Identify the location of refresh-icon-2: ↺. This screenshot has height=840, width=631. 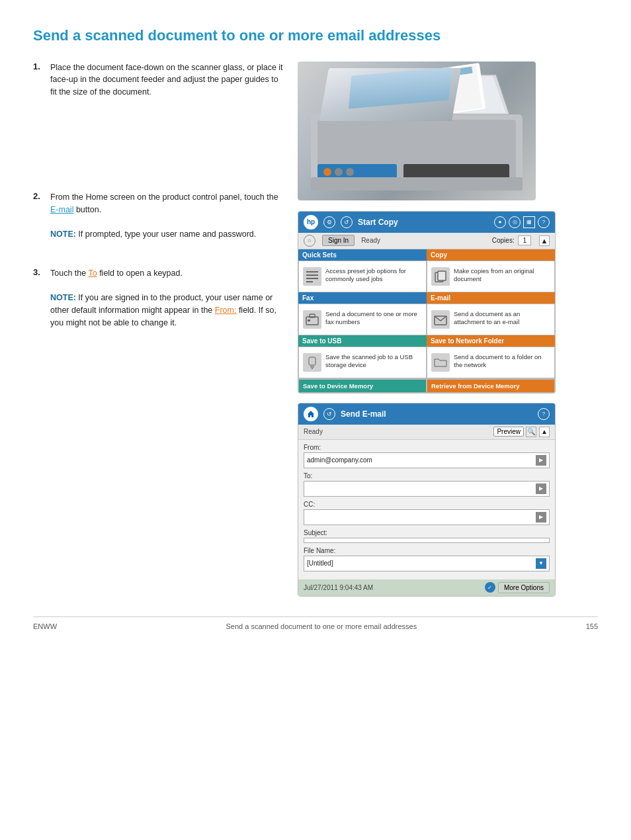
(329, 414).